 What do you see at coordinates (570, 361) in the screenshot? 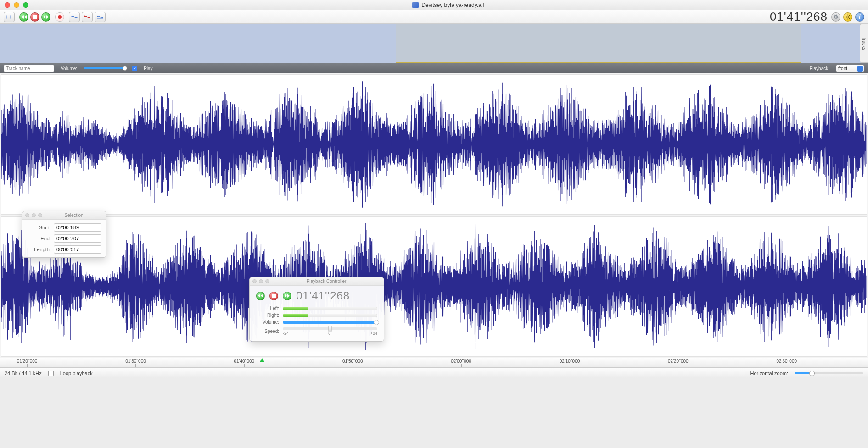
I see `ruler-tick-label: 02'10''000` at bounding box center [570, 361].